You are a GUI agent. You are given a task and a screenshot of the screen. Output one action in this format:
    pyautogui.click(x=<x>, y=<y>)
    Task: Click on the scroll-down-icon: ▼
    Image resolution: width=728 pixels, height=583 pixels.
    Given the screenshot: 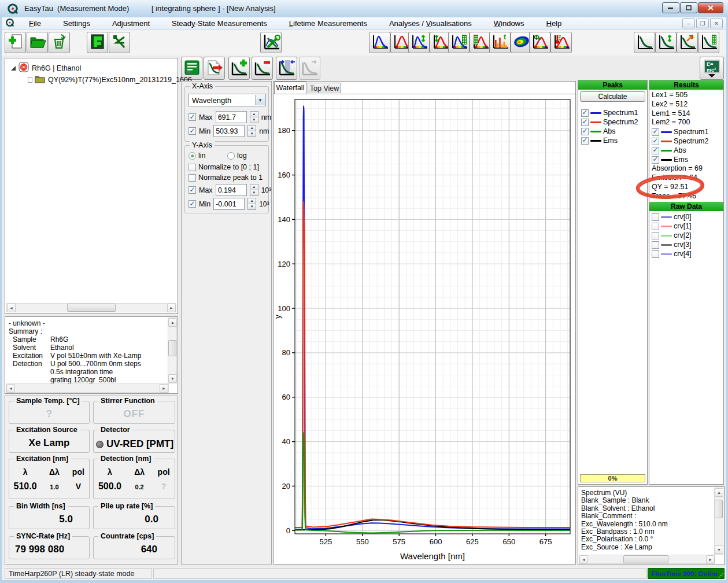 What is the action you would take?
    pyautogui.click(x=172, y=378)
    